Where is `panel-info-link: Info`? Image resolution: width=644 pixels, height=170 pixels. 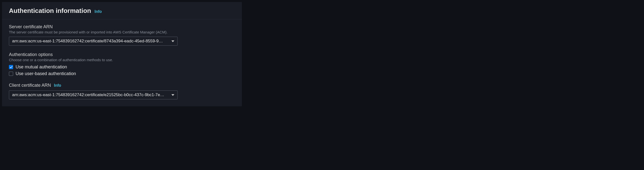
panel-info-link: Info is located at coordinates (98, 12).